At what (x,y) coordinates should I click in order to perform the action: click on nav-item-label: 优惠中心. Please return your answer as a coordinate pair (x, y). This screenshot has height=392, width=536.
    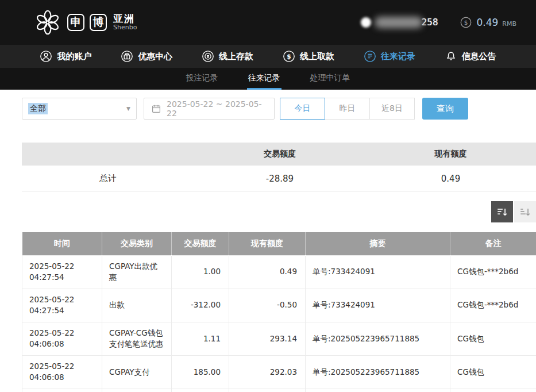
    Looking at the image, I should click on (155, 56).